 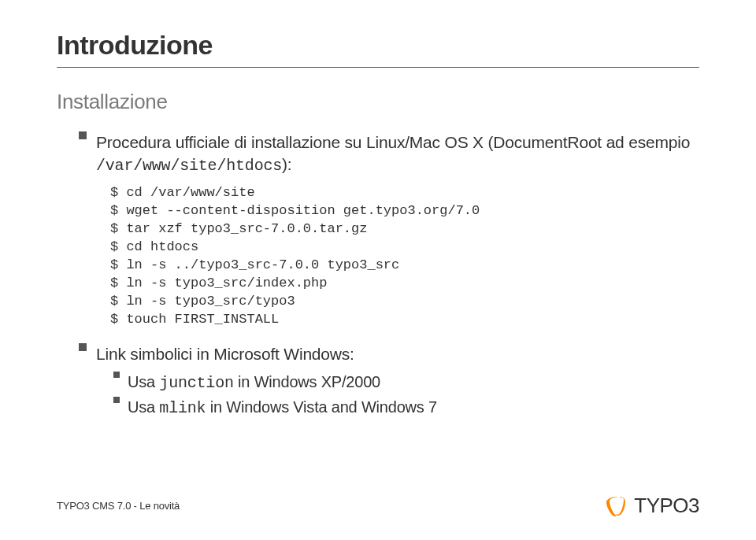 I want to click on bullet-text: Usa mlink in Windows Vista and Windows 7, so click(x=282, y=408).